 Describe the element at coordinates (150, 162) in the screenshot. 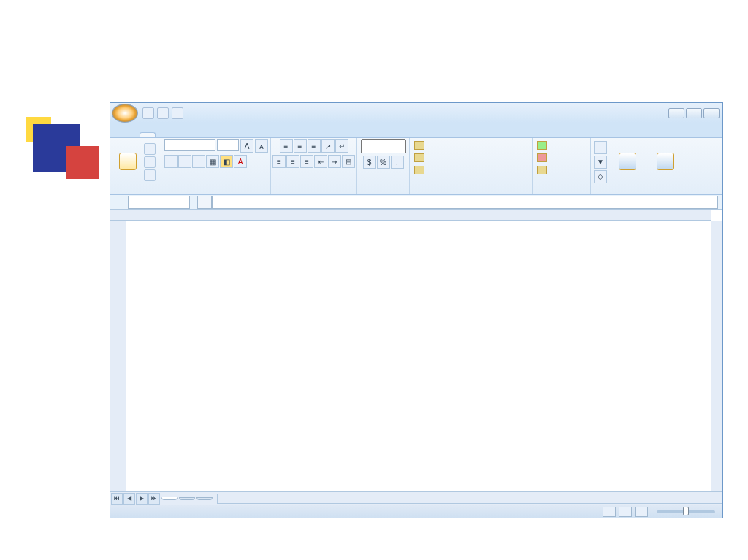

I see `copy-icon` at that location.